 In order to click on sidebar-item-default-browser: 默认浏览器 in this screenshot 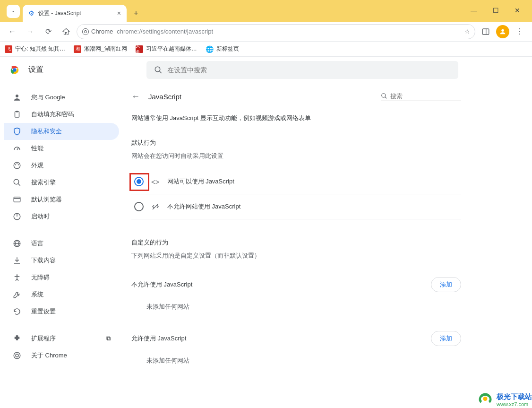, I will do `click(61, 200)`.